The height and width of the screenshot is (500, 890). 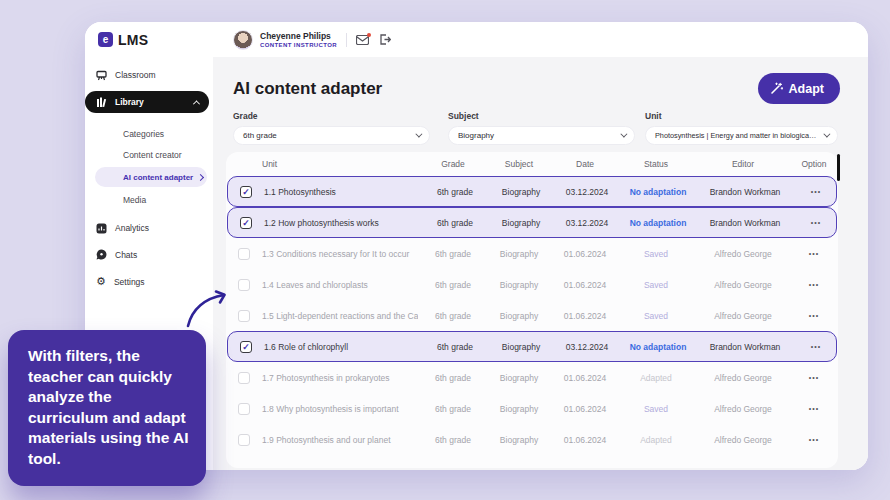 I want to click on column-header-editor: Editor, so click(x=743, y=164).